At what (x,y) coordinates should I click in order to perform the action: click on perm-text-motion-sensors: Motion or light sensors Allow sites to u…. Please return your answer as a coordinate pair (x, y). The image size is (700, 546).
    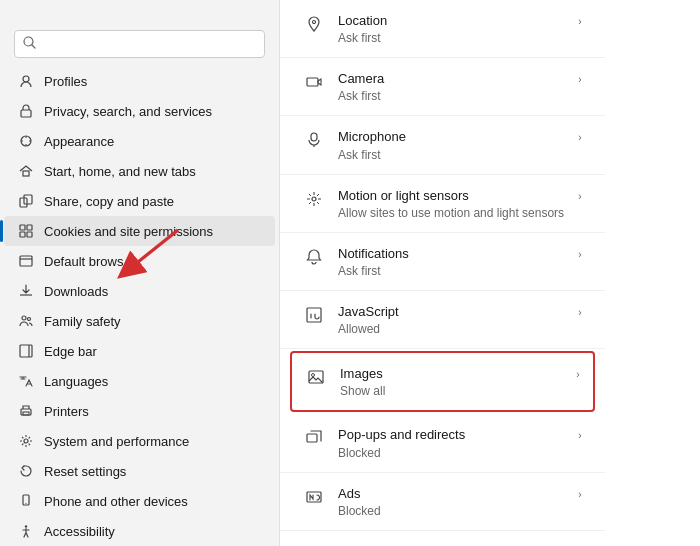
    Looking at the image, I should click on (451, 204).